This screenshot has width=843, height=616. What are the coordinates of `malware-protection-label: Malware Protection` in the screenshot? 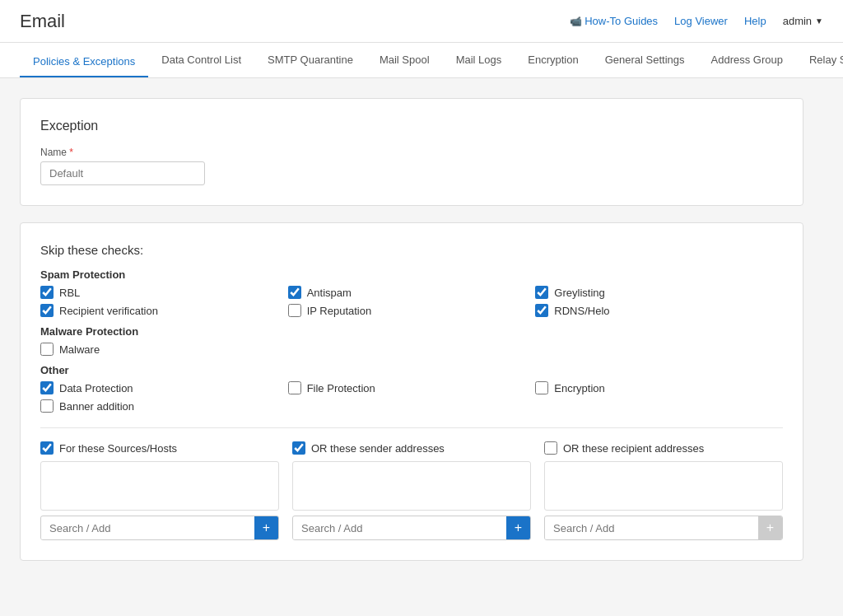 It's located at (412, 331).